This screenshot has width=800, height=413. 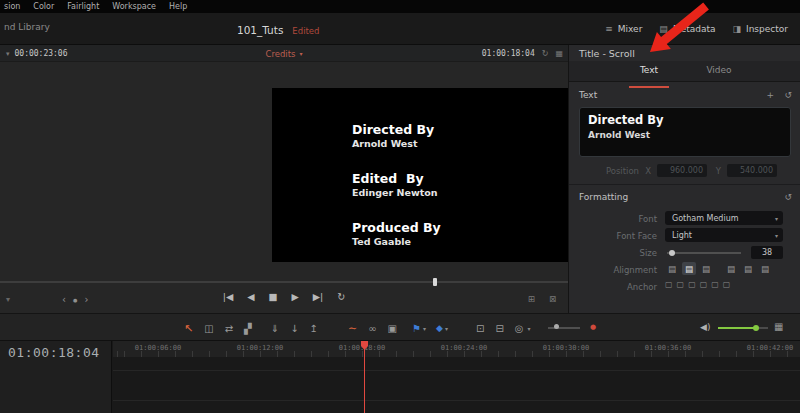 What do you see at coordinates (508, 54) in the screenshot?
I see `timeline-timecode-field: 01:00:18:04` at bounding box center [508, 54].